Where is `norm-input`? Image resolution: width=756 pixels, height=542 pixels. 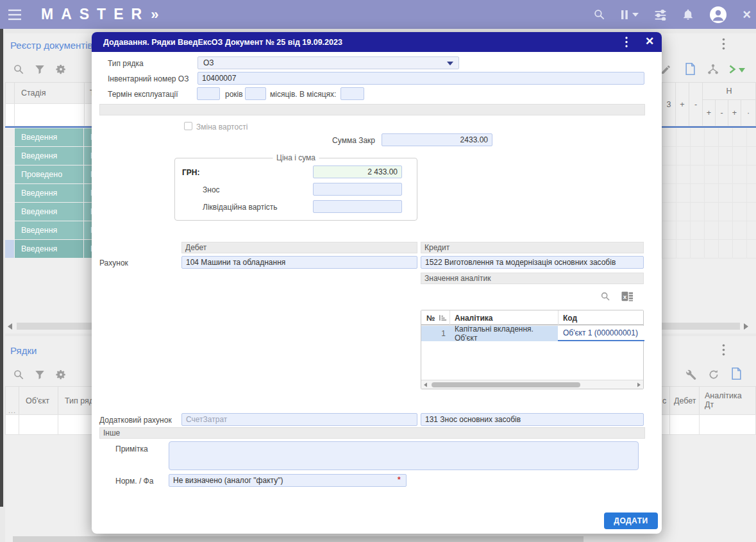 norm-input is located at coordinates (287, 480).